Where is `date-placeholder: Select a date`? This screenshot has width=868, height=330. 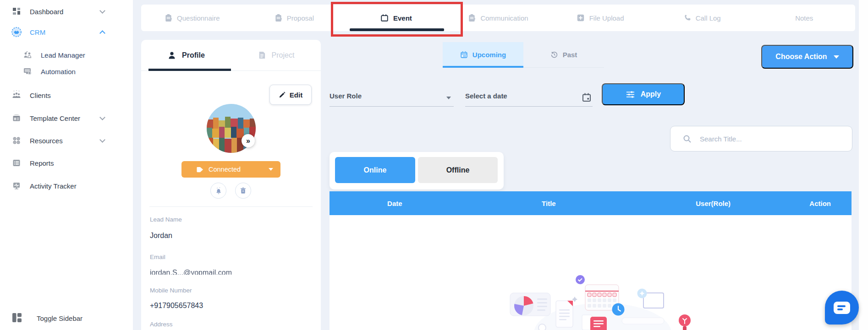
date-placeholder: Select a date is located at coordinates (486, 96).